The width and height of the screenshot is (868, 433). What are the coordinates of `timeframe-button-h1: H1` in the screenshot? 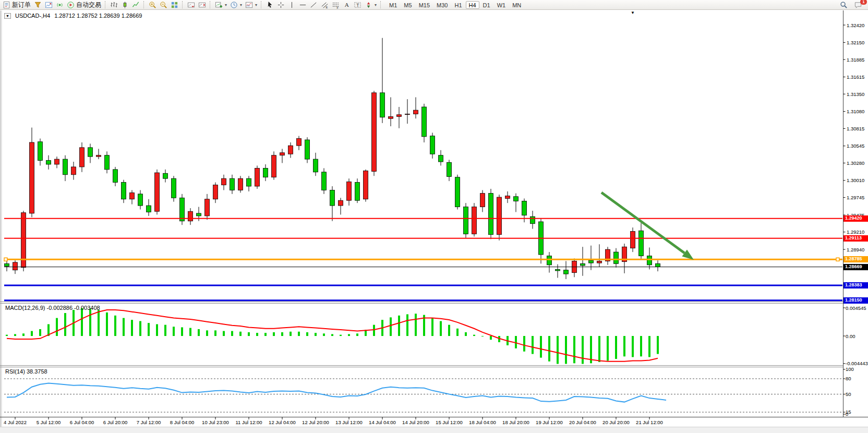 It's located at (458, 5).